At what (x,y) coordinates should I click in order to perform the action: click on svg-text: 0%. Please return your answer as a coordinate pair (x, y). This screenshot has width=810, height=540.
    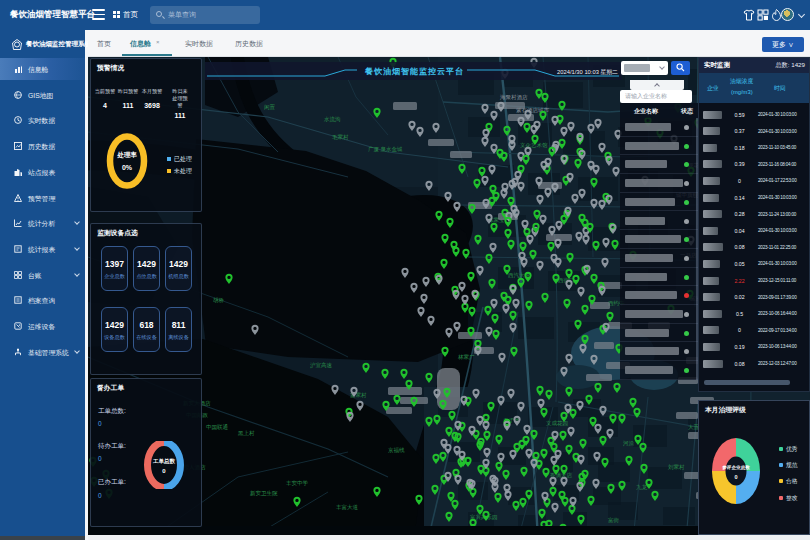
    Looking at the image, I should click on (128, 168).